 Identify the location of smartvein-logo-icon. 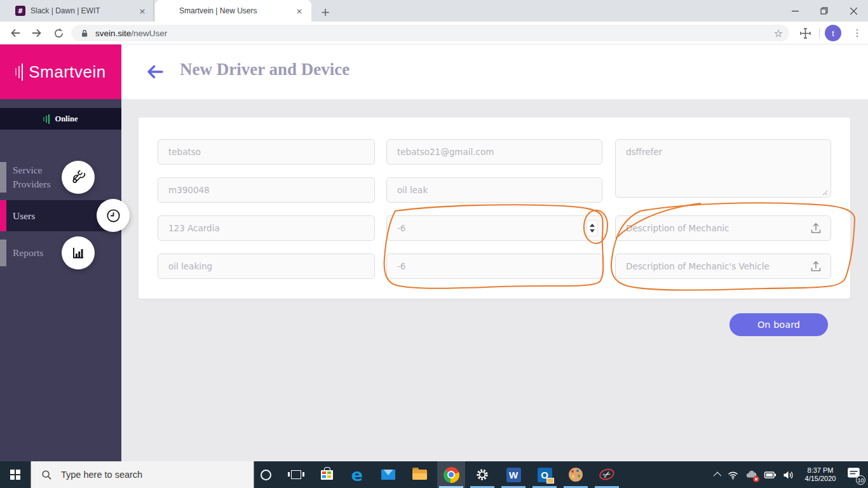
(19, 72).